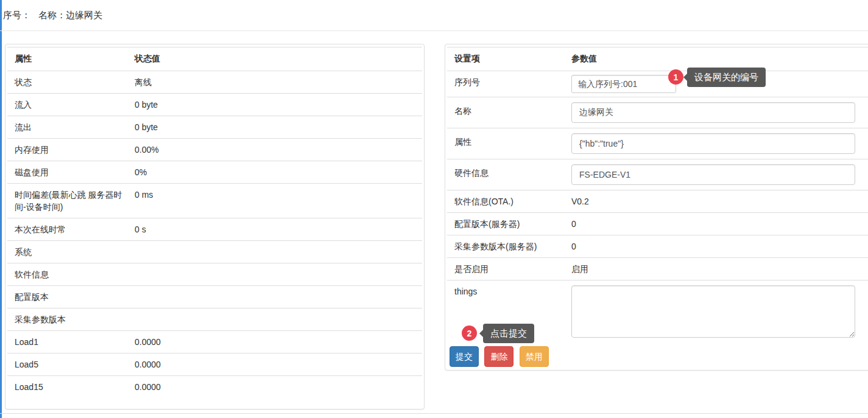 This screenshot has width=868, height=418. What do you see at coordinates (676, 77) in the screenshot?
I see `step-1-badge: 1` at bounding box center [676, 77].